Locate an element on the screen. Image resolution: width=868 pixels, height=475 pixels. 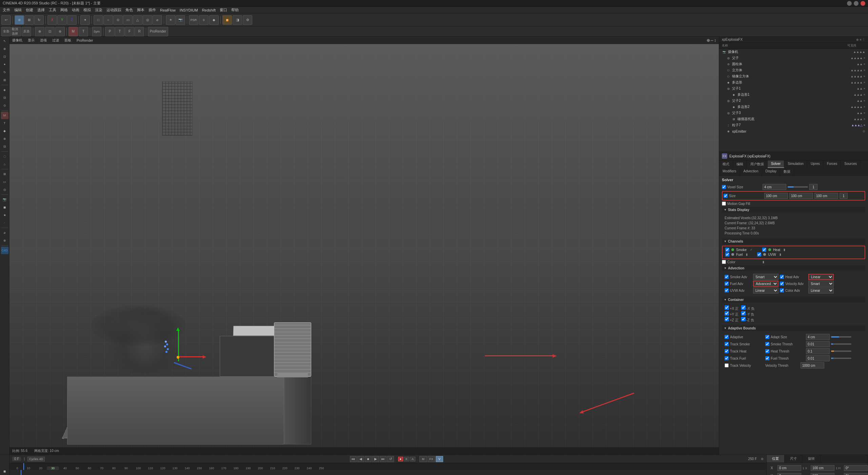
display-menu: 显示 is located at coordinates (31, 40).